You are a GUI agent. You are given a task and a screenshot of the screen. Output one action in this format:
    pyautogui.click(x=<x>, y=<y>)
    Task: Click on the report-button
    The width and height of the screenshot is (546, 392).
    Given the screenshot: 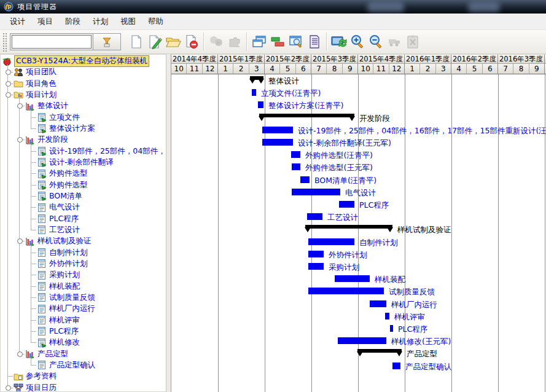 What is the action you would take?
    pyautogui.click(x=314, y=42)
    